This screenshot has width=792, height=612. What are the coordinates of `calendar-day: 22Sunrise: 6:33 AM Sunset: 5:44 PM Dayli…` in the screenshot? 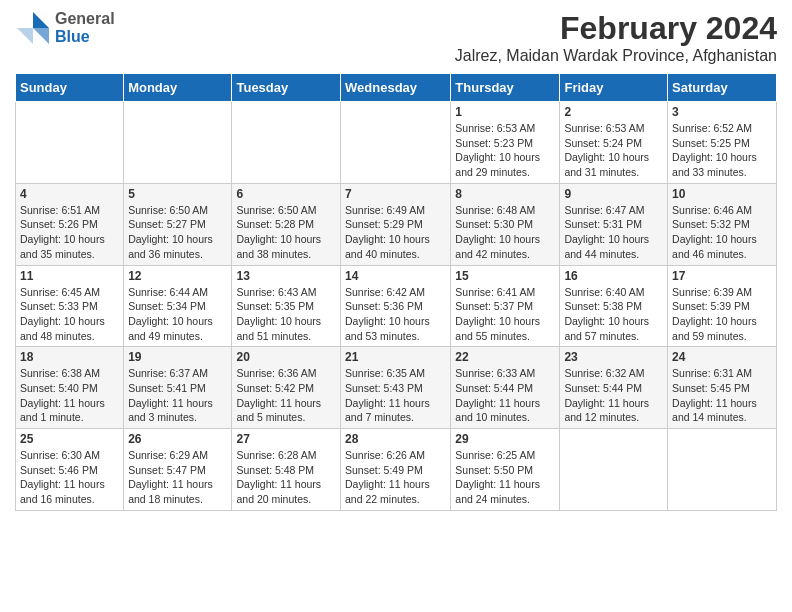 It's located at (506, 388).